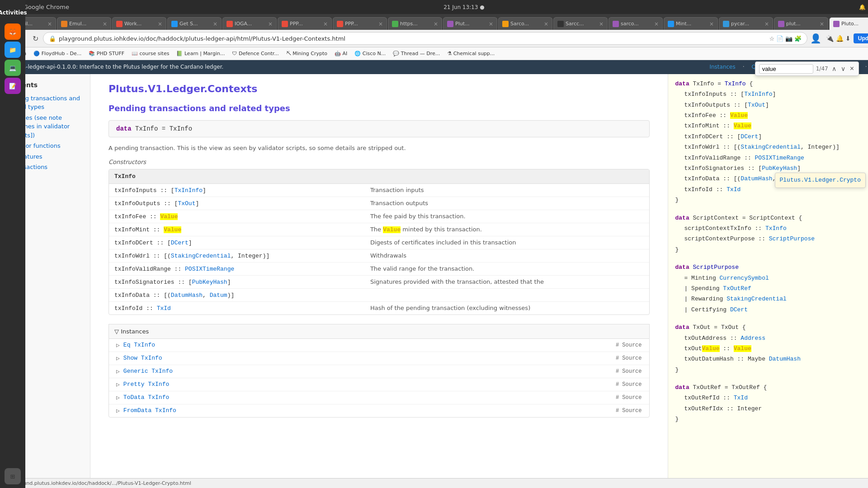 This screenshot has height=488, width=868. I want to click on instance-generic-source: # Source, so click(629, 371).